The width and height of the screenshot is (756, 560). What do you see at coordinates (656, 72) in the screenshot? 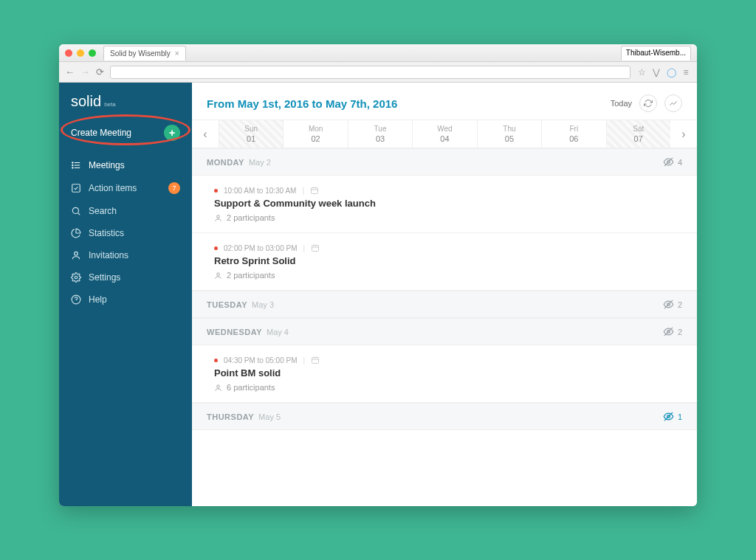
I see `pocket-icon: ⋁` at bounding box center [656, 72].